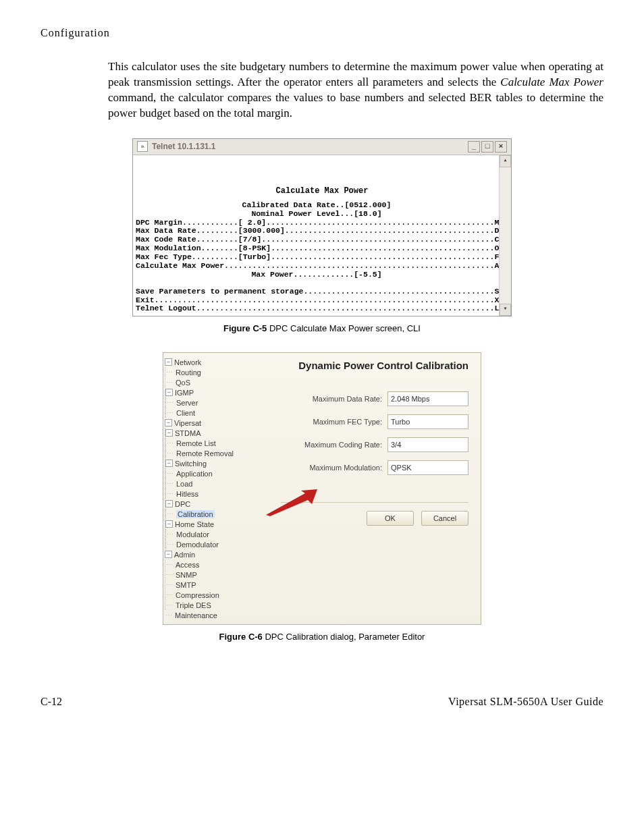 The image size is (644, 828). Describe the element at coordinates (322, 240) in the screenshot. I see `telnet-params-block: Calibrated Data Rate..[0512.000] Nominal…` at that location.